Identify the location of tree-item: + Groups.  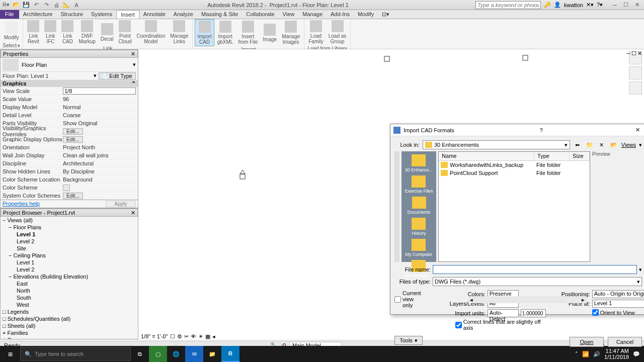
(69, 338).